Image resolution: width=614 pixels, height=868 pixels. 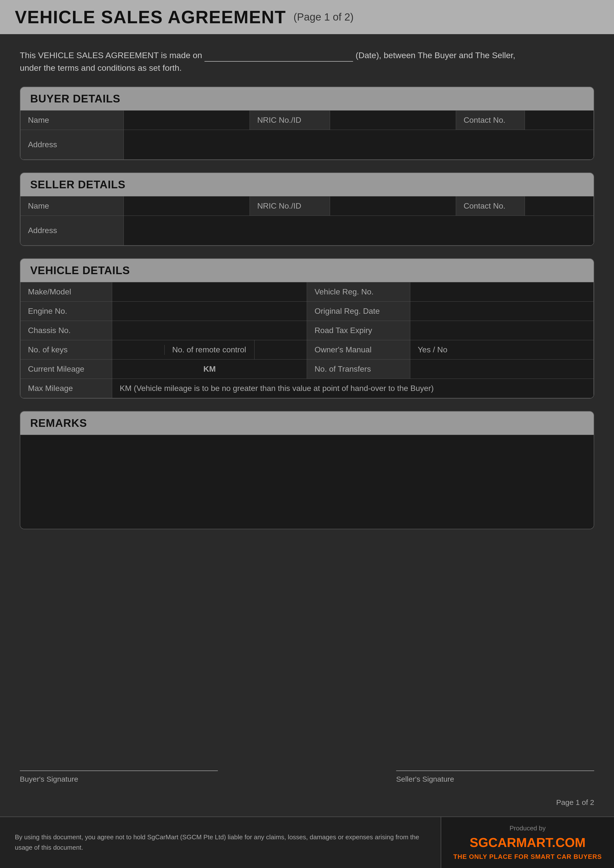 What do you see at coordinates (307, 292) in the screenshot?
I see `vehicle-make-row: Make/Model Vehicle Reg. No.` at bounding box center [307, 292].